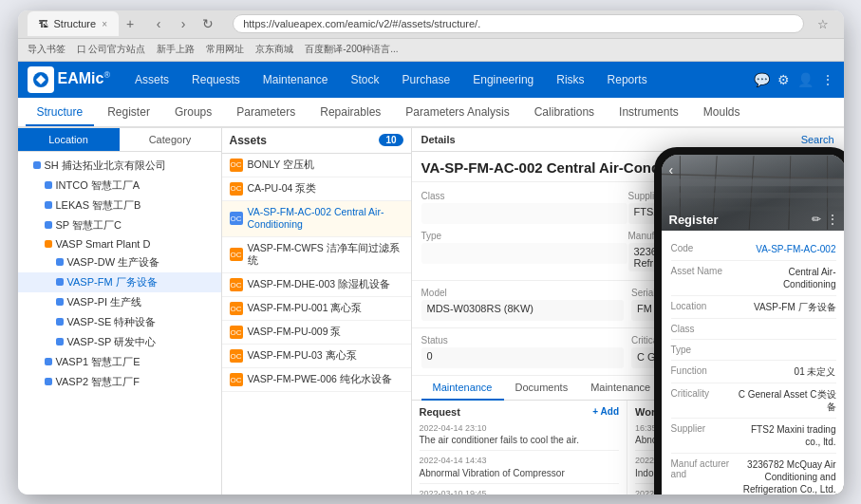 The width and height of the screenshot is (861, 504). I want to click on tree-item-vasp1: VASP1 智慧工厂E, so click(120, 363).